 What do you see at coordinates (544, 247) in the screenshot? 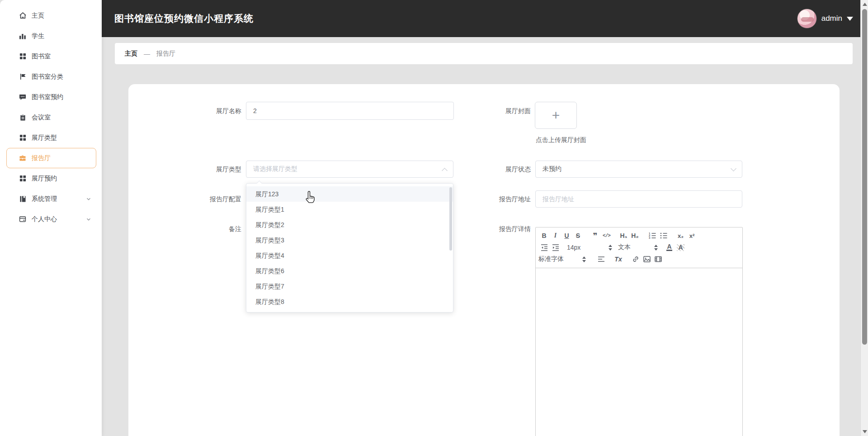
I see `outdent-icon` at bounding box center [544, 247].